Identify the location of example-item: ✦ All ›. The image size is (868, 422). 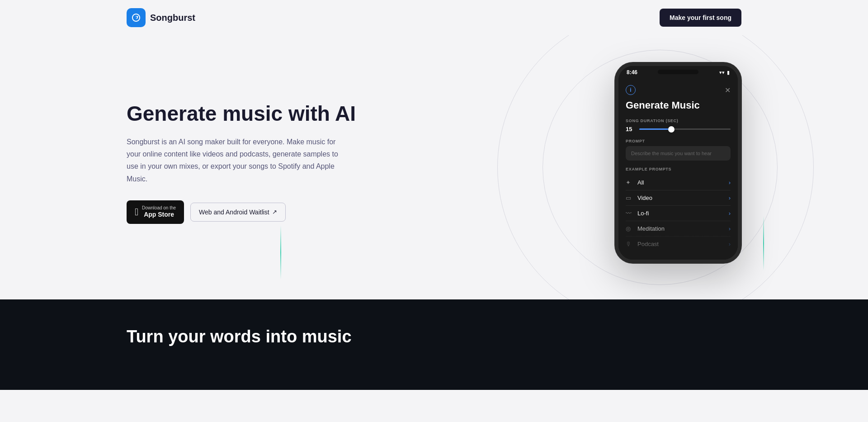
(678, 183).